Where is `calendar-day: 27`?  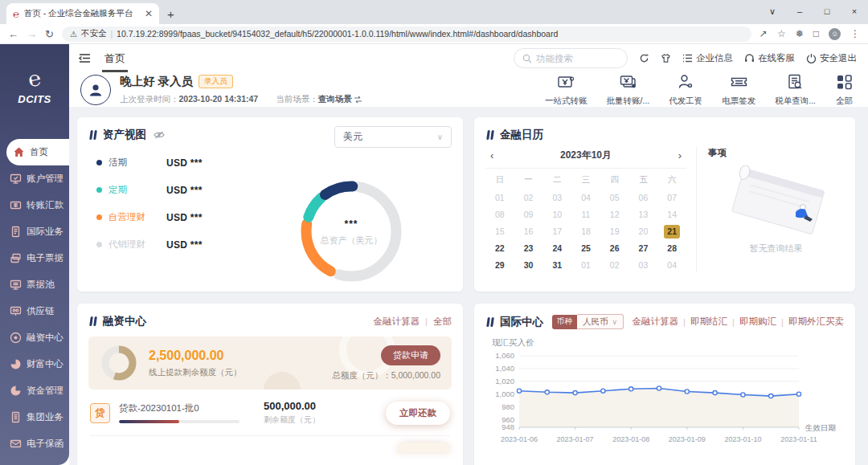
calendar-day: 27 is located at coordinates (644, 249).